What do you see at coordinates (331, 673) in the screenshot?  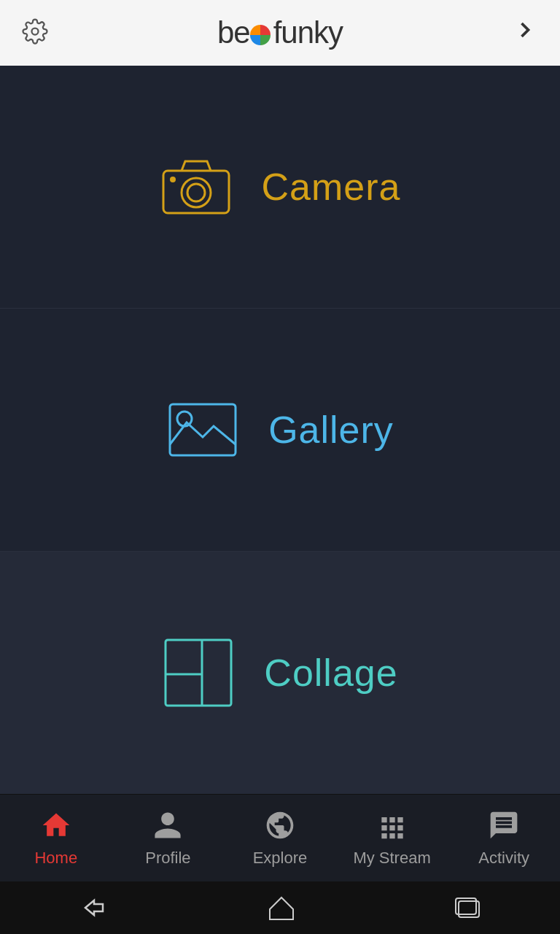 I see `collage-label: Collage` at bounding box center [331, 673].